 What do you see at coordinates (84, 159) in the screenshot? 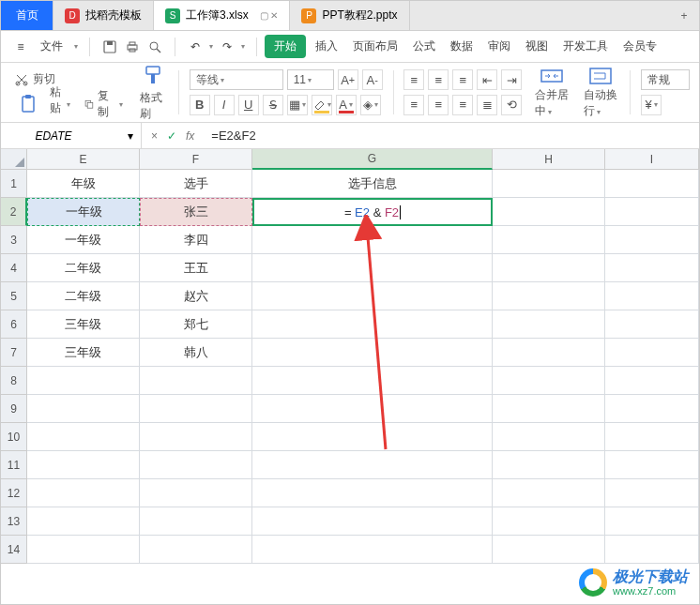
I see `col-header-E: E` at bounding box center [84, 159].